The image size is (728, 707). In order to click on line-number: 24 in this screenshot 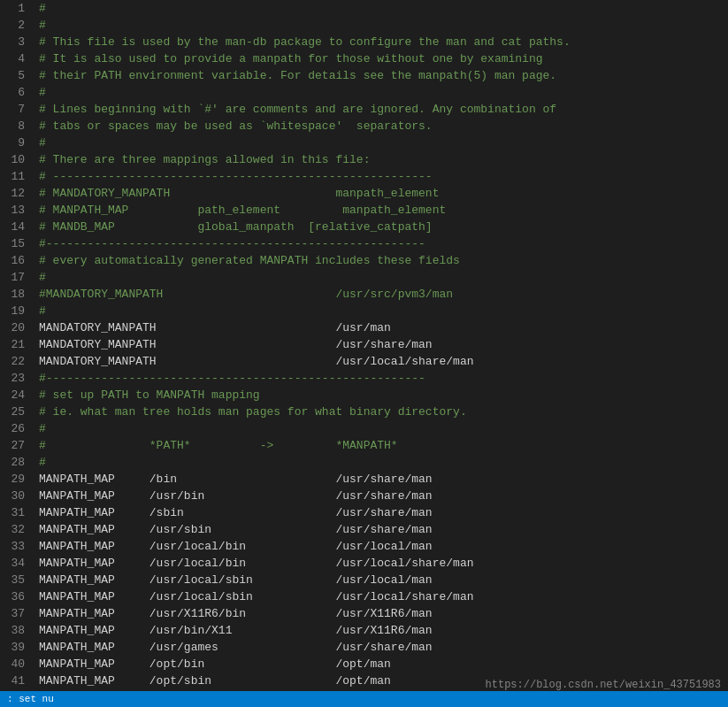, I will do `click(12, 395)`.